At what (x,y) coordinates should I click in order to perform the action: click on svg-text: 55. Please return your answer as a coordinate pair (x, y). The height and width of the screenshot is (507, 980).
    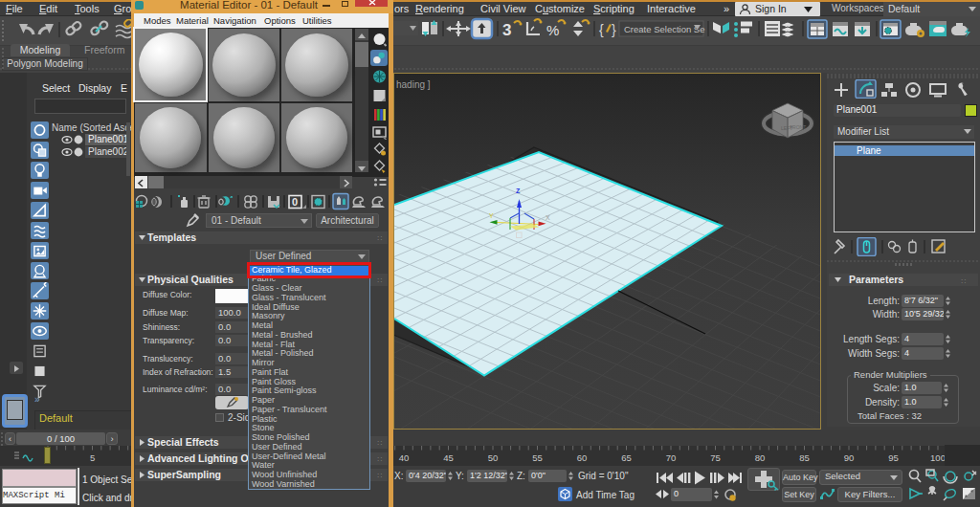
    Looking at the image, I should click on (538, 457).